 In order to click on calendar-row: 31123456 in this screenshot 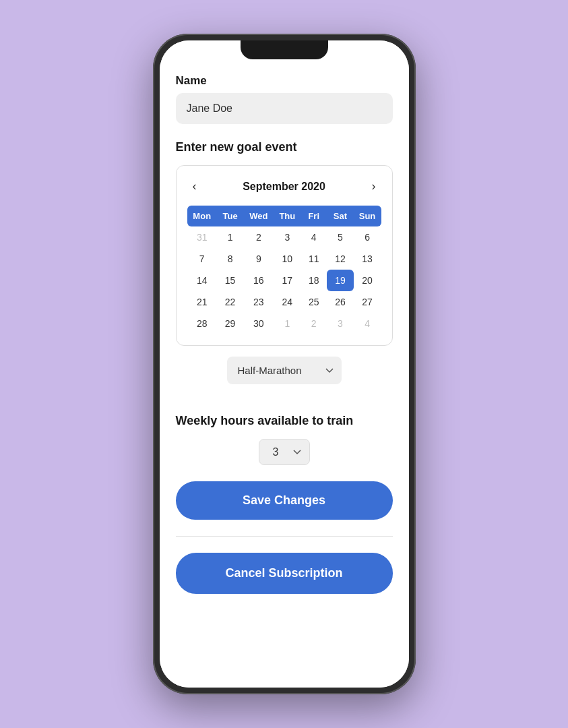, I will do `click(284, 237)`.